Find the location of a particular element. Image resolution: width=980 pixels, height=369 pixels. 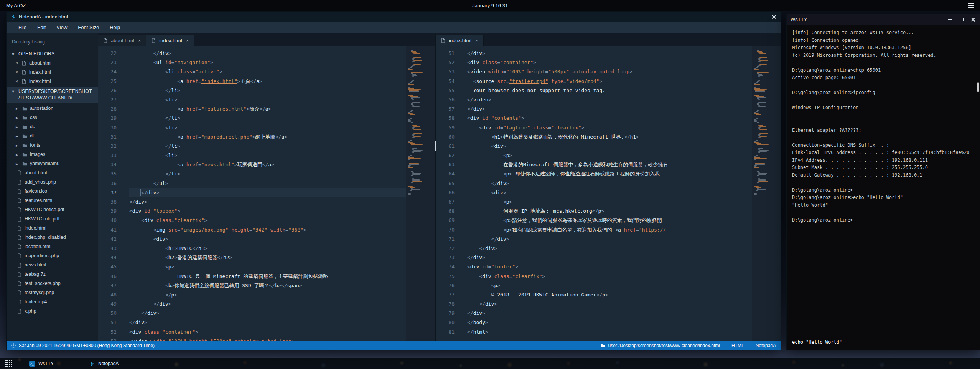

code-line: <source src="trailer.mp4" type="video/mp… is located at coordinates (610, 81).